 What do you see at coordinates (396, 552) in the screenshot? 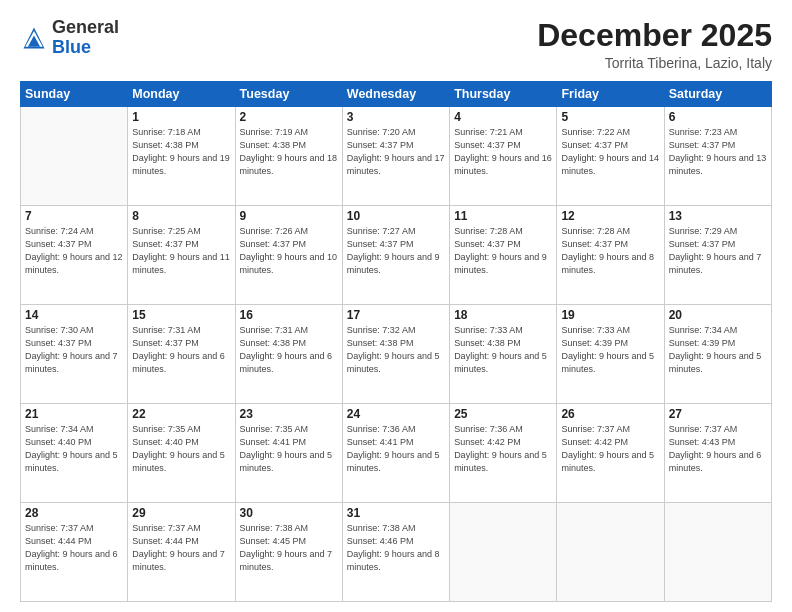
I see `calendar-cell: 31Sunrise: 7:38 AMSunset: 4:46 PMDayligh…` at bounding box center [396, 552].